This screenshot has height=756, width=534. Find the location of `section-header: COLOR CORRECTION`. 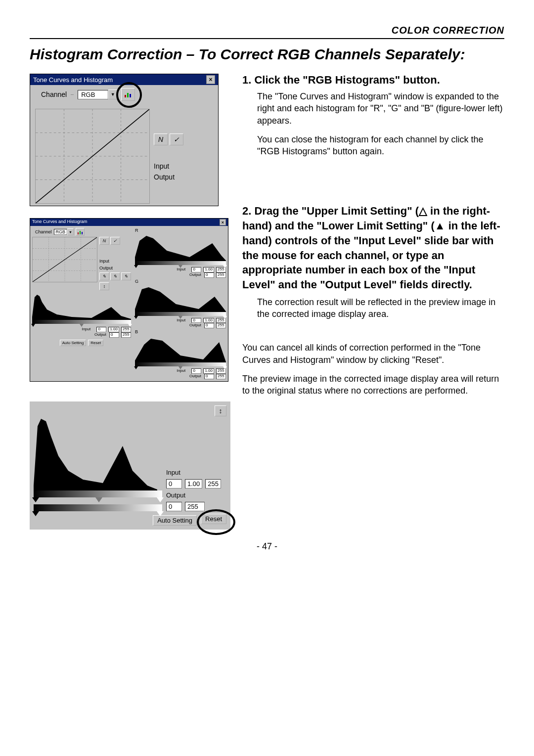

section-header: COLOR CORRECTION is located at coordinates (267, 32).